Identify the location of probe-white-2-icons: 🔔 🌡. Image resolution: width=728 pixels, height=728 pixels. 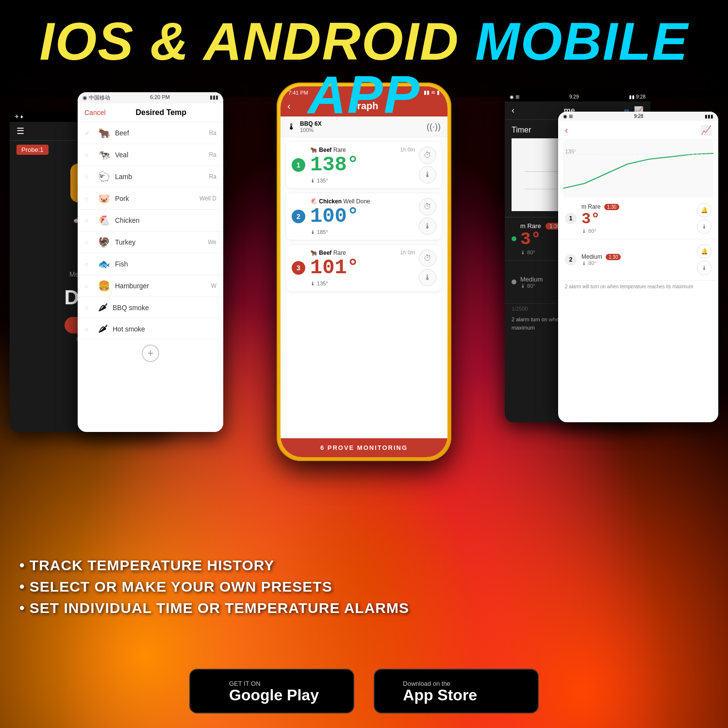
(704, 260).